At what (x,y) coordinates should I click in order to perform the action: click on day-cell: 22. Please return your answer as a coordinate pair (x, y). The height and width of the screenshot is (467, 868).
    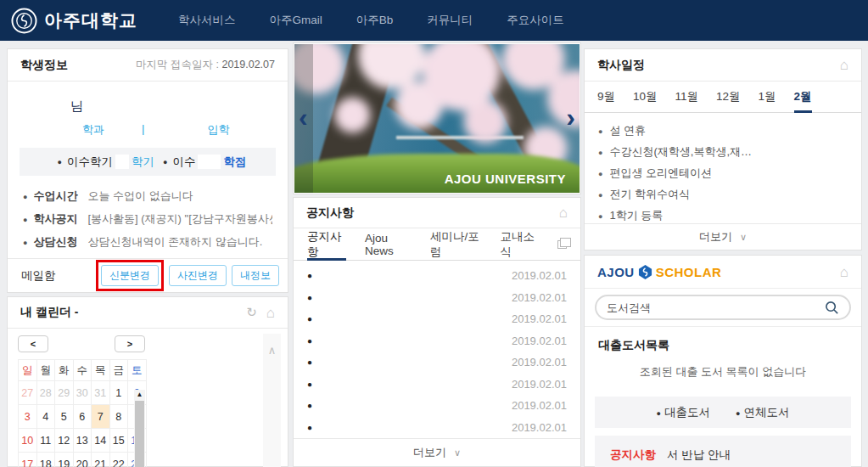
    Looking at the image, I should click on (119, 460).